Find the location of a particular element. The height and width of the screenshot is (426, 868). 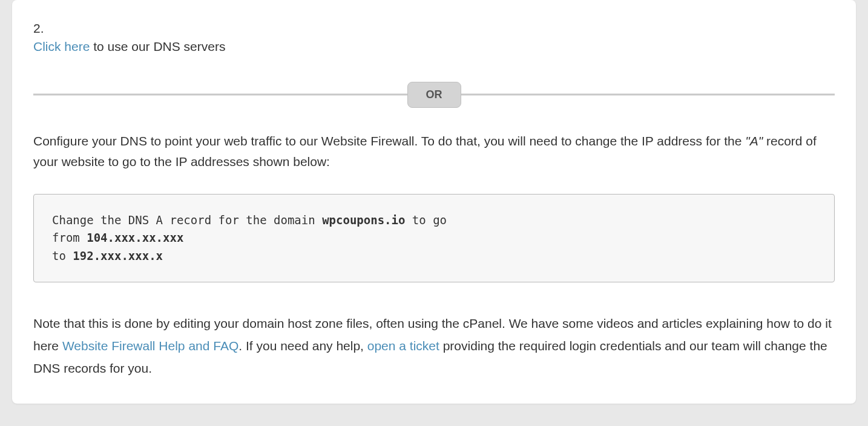

note-text: Note that this is done by editing your d… is located at coordinates (434, 346).